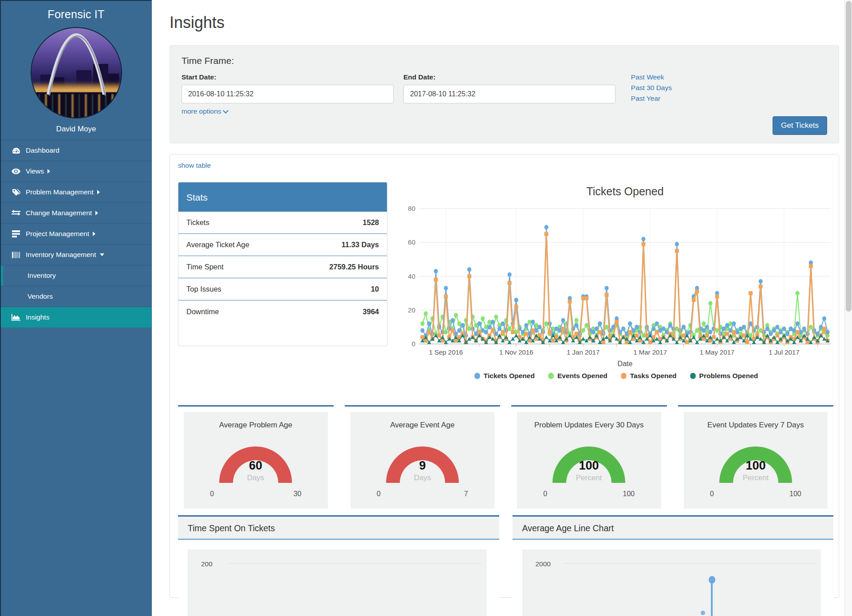 This screenshot has width=852, height=616. Describe the element at coordinates (422, 460) in the screenshot. I see `gauge-card-average-event-age: Average Event Age9Days07` at that location.